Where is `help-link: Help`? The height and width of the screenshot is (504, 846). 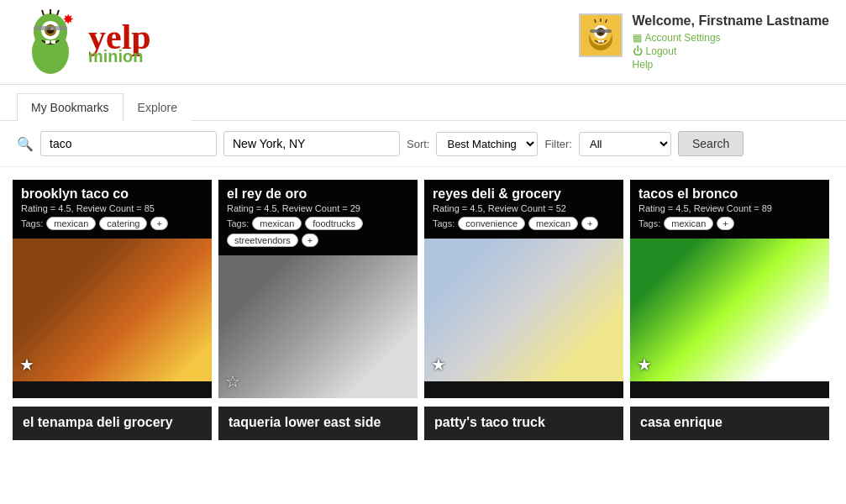
help-link: Help is located at coordinates (731, 65).